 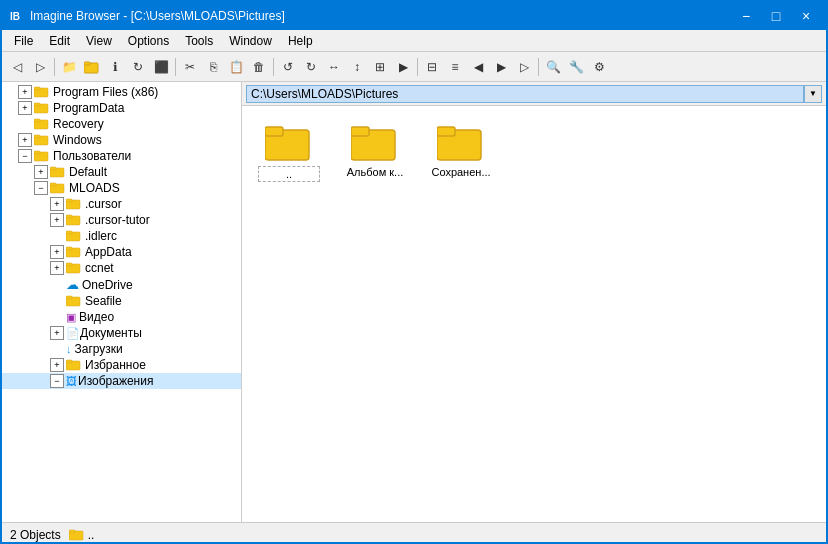 What do you see at coordinates (190, 67) in the screenshot?
I see `tb-cut: ✂` at bounding box center [190, 67].